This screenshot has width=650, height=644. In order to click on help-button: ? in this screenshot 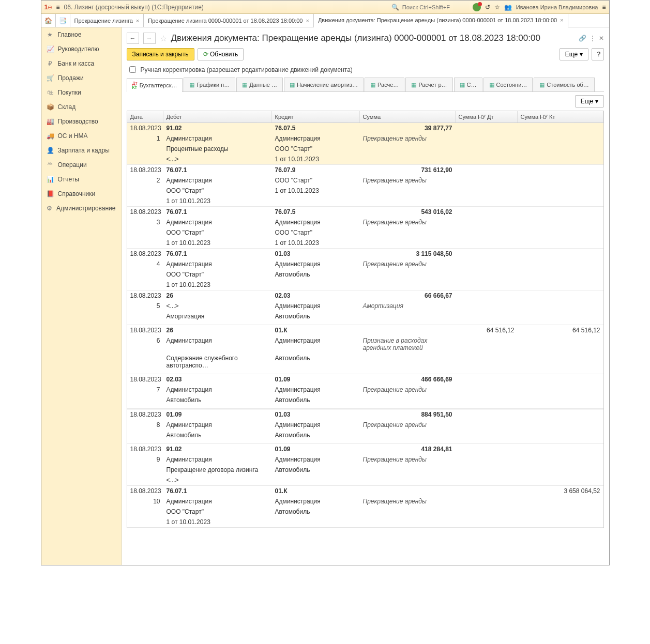, I will do `click(598, 54)`.